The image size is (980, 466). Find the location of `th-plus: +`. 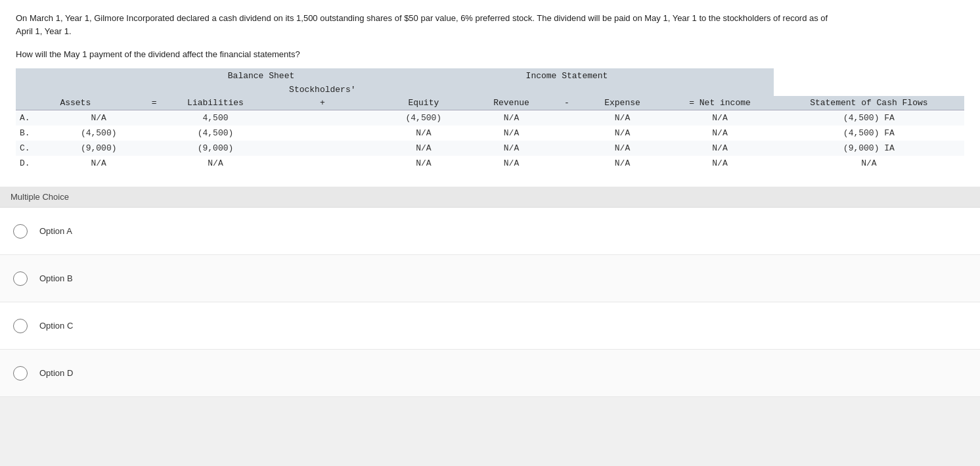

th-plus: + is located at coordinates (323, 103).